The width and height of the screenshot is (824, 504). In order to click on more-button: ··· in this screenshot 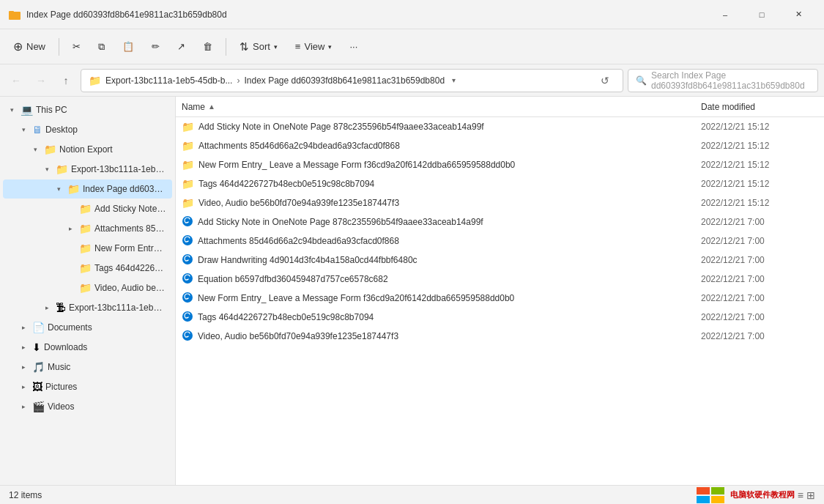, I will do `click(353, 47)`.